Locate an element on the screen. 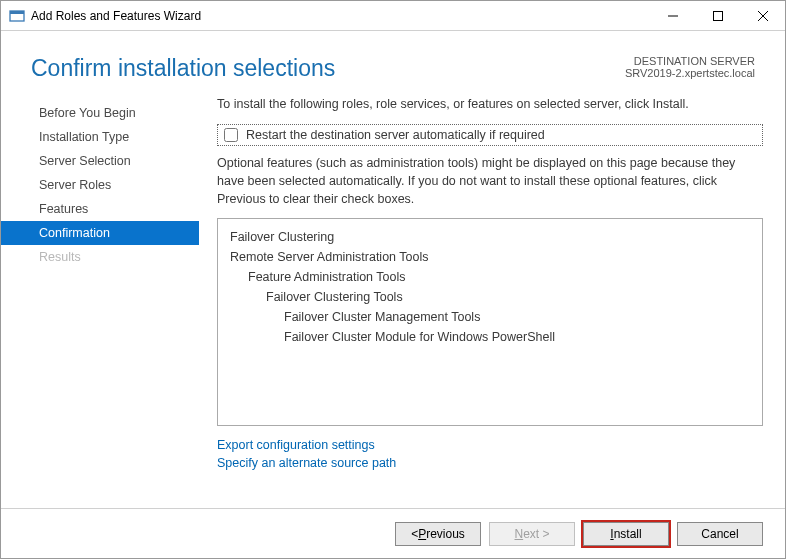 This screenshot has height=559, width=786. destination-label: DESTINATION SERVER is located at coordinates (690, 61).